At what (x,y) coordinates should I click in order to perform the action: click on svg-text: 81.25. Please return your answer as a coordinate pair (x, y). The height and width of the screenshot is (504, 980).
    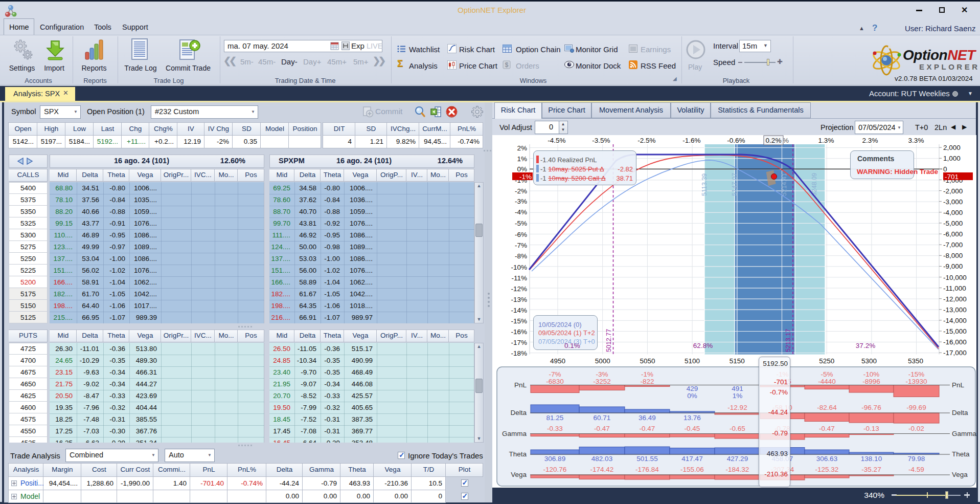
    Looking at the image, I should click on (555, 418).